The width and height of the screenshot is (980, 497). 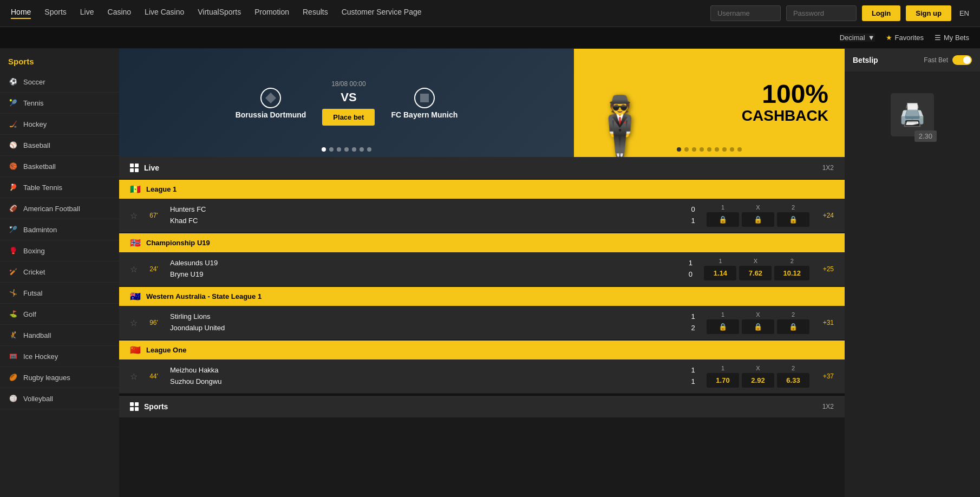 What do you see at coordinates (792, 273) in the screenshot?
I see `odds-btn-2-2: 10.12` at bounding box center [792, 273].